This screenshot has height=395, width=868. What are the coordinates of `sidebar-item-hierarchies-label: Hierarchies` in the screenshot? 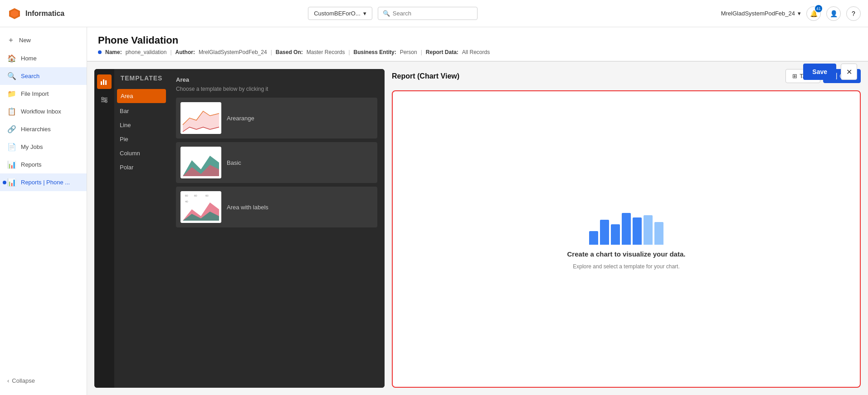 It's located at (36, 129).